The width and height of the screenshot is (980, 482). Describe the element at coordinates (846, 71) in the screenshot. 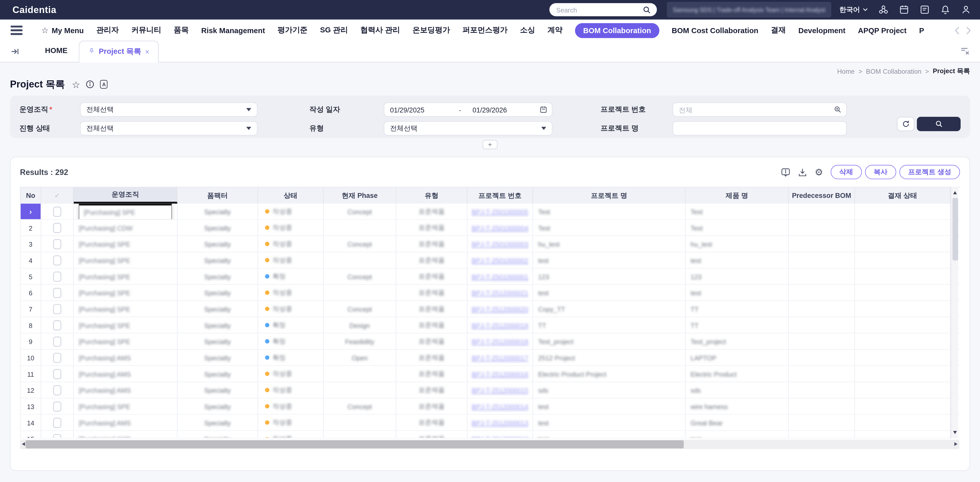

I see `breadcrumb-link: Home` at that location.